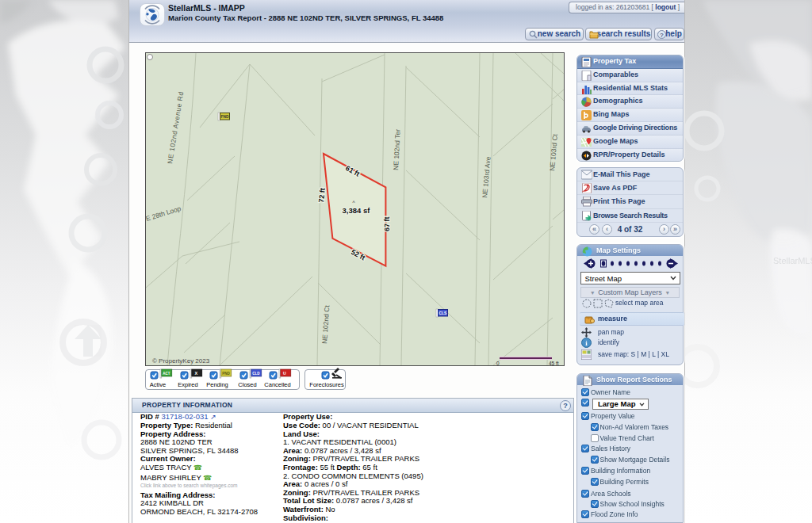 This screenshot has width=812, height=523. What do you see at coordinates (322, 195) in the screenshot?
I see `svg-text: 72 ft` at bounding box center [322, 195].